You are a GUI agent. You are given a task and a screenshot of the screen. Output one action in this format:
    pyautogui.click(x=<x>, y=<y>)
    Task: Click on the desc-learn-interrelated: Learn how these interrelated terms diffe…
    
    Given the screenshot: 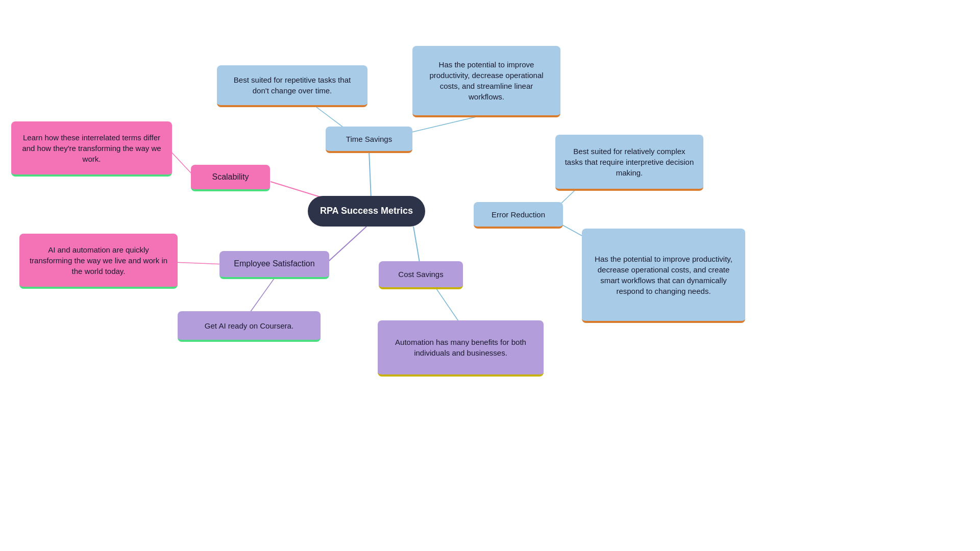 What is the action you would take?
    pyautogui.click(x=92, y=149)
    